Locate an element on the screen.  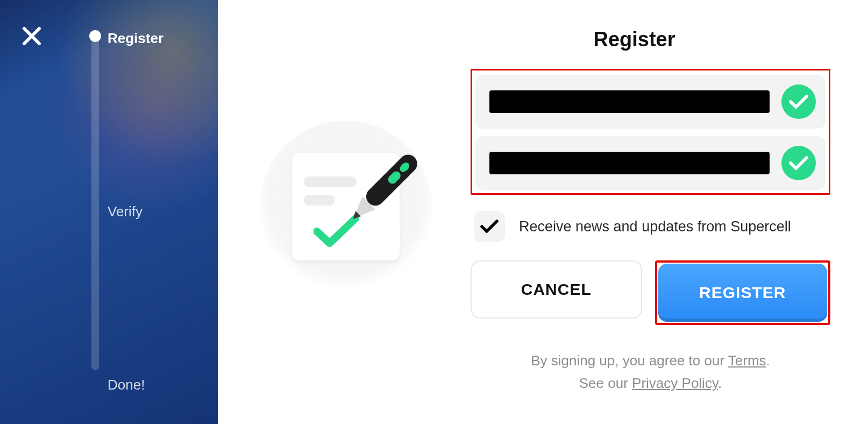
newsletter-consent: Receive news and updates from Supercell is located at coordinates (652, 227).